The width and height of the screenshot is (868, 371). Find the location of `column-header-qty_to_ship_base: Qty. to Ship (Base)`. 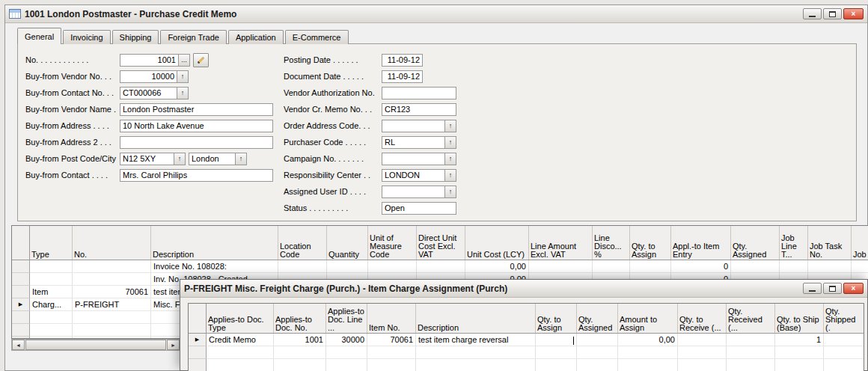

column-header-qty_to_ship_base: Qty. to Ship (Base) is located at coordinates (799, 319).